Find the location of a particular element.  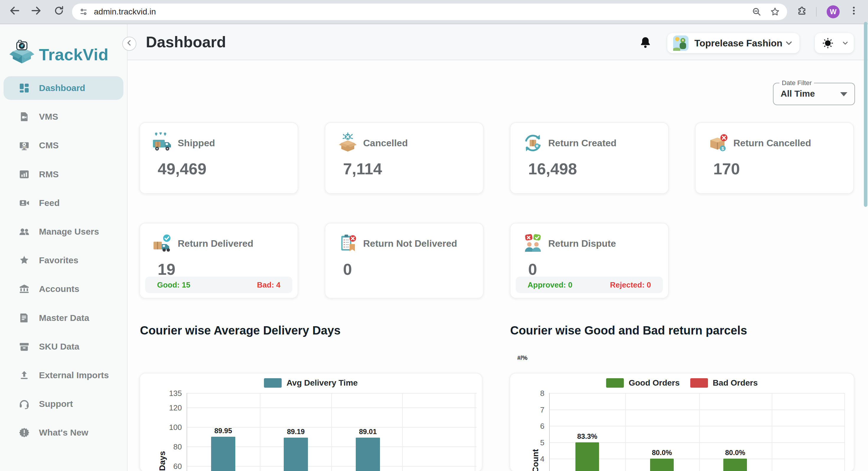

stat-value: 0 is located at coordinates (347, 269).